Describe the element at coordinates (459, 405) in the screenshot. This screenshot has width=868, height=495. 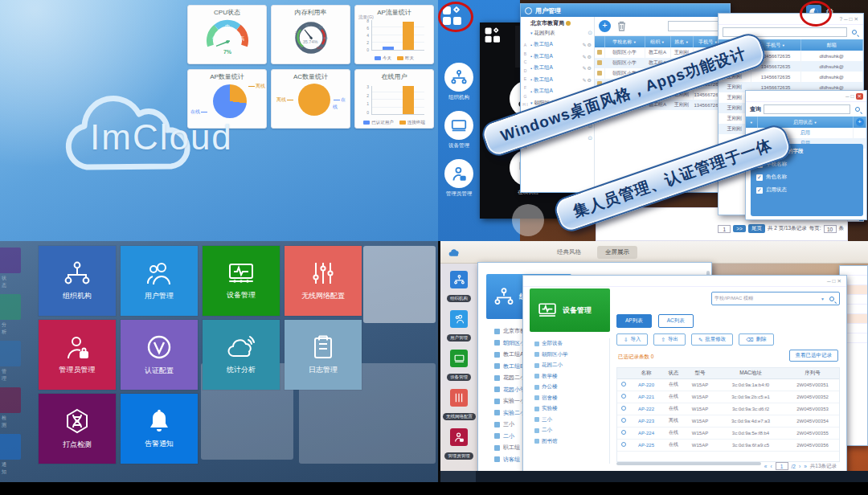
I see `sidebar-item-wireless: 无线网络配置` at that location.